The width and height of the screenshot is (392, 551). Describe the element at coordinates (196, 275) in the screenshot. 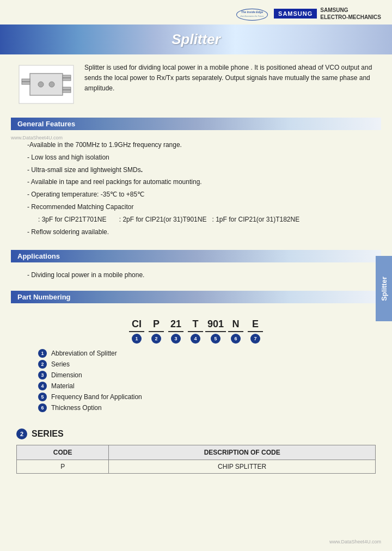

I see `applications-content: - Dividing local power in a mobile phone…` at that location.